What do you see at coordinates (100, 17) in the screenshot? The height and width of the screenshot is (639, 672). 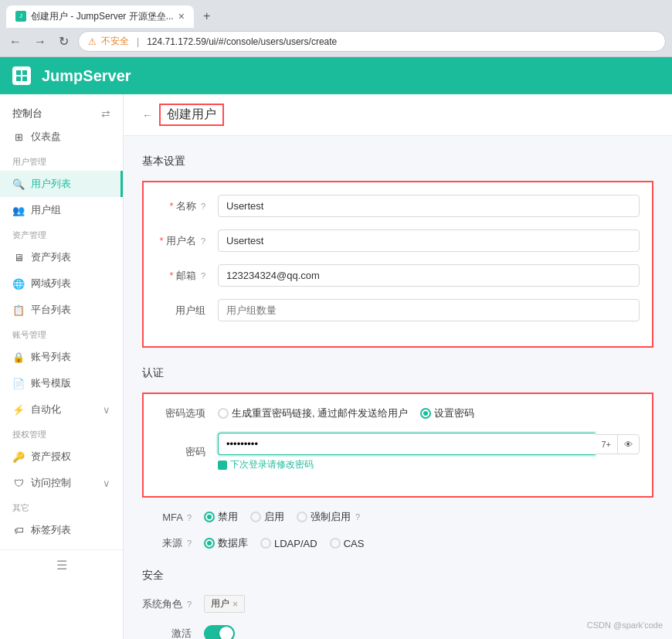 I see `active-tab: J 创建用户 - JumpServer 开源堡垒... ×` at bounding box center [100, 17].